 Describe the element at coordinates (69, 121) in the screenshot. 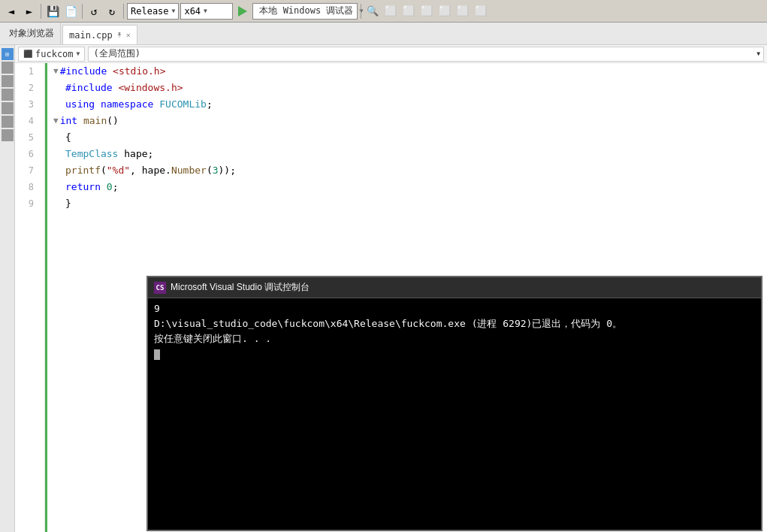

I see `code-kw-int: int` at that location.